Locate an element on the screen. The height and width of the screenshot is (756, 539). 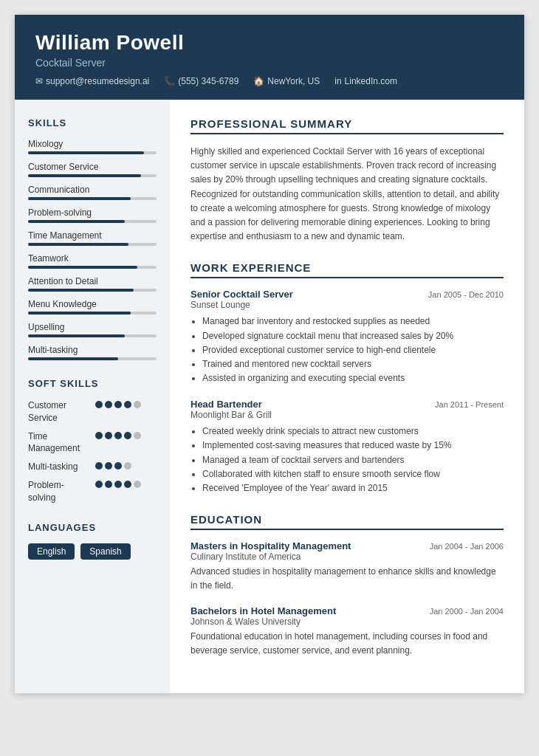
education-item: Bachelors in Hotel Management Jan 2000 -… is located at coordinates (347, 632).